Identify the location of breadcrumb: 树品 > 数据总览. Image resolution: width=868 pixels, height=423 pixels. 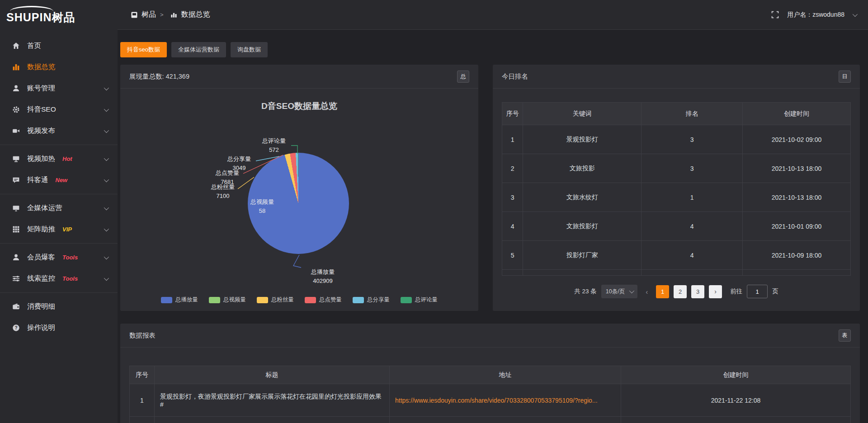
(171, 14).